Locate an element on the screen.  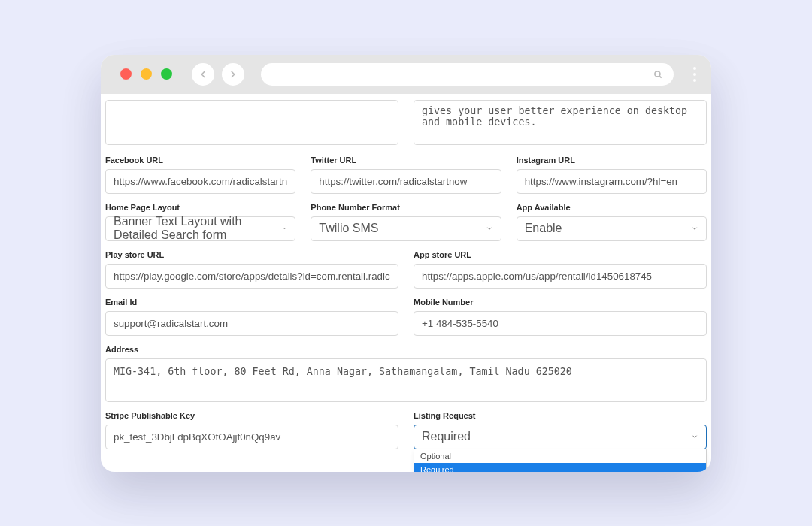
arrow-right-icon is located at coordinates (233, 74).